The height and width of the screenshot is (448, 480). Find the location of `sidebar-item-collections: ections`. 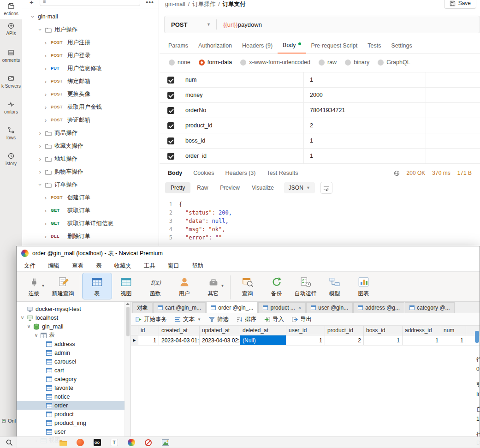

sidebar-item-collections: ections is located at coordinates (11, 10).